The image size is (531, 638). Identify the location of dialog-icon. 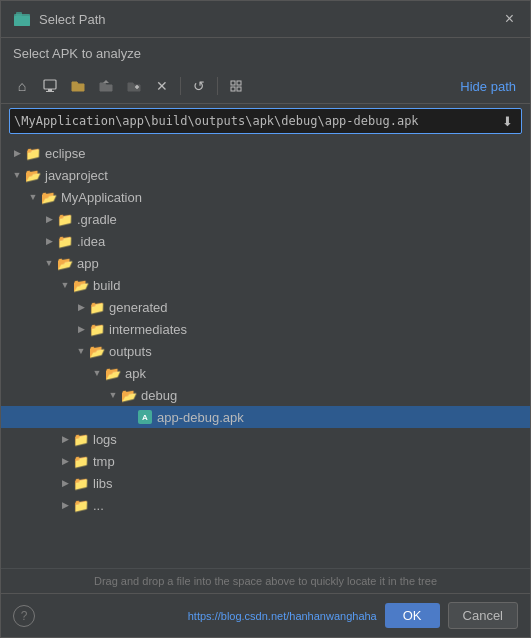
(22, 19).